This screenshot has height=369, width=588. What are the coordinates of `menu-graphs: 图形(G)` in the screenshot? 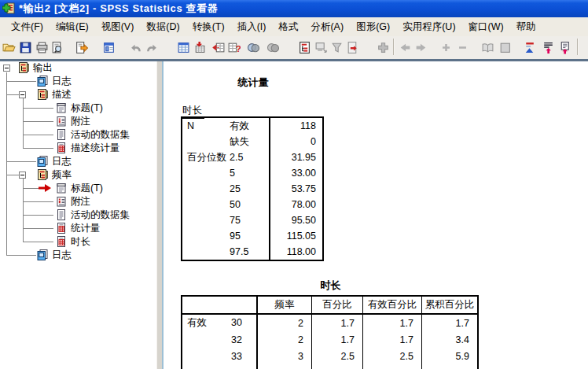 It's located at (373, 27).